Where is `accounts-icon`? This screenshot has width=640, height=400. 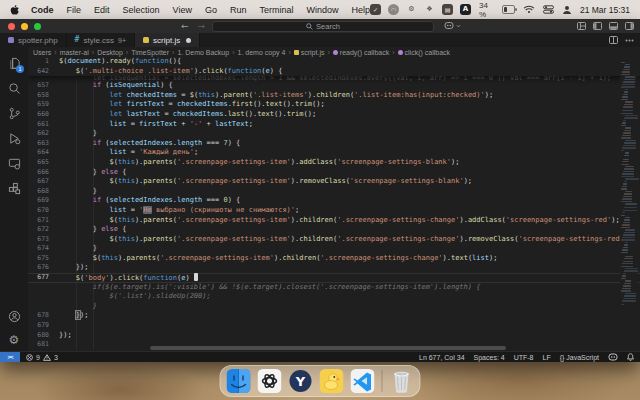
accounts-icon is located at coordinates (14, 316).